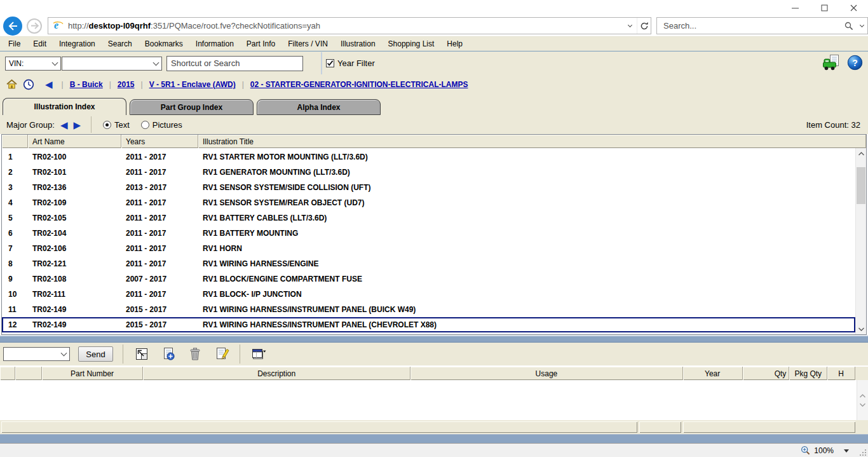 This screenshot has height=457, width=868. What do you see at coordinates (795, 8) in the screenshot?
I see `minimize-button` at bounding box center [795, 8].